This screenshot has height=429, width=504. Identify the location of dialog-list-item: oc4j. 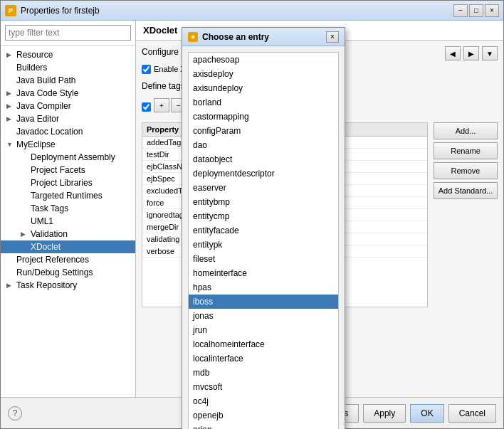
(263, 401).